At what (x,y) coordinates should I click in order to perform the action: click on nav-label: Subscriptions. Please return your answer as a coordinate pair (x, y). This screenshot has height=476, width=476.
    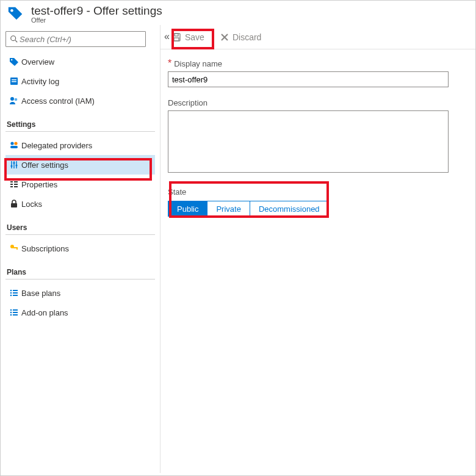
    Looking at the image, I should click on (45, 249).